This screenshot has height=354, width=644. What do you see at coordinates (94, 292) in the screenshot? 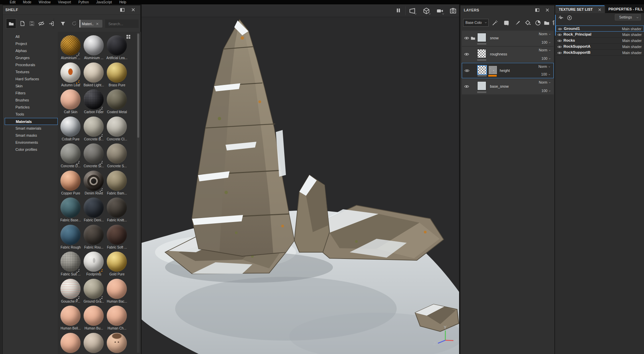
I see `material-ground-gra: Ground Gra...` at bounding box center [94, 292].